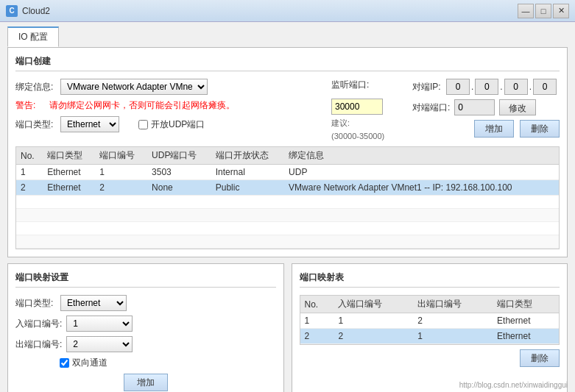  I want to click on add-mapping-button: 增加, so click(146, 382).